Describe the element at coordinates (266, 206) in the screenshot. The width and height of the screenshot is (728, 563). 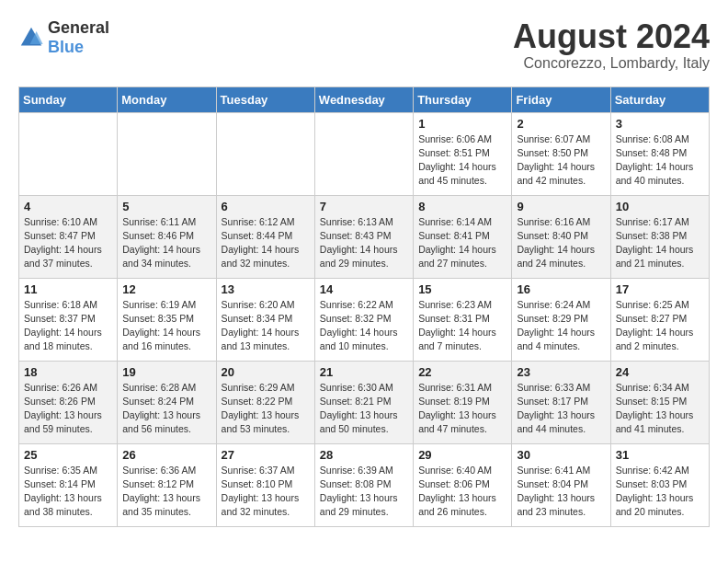
I see `day-number: 6` at that location.